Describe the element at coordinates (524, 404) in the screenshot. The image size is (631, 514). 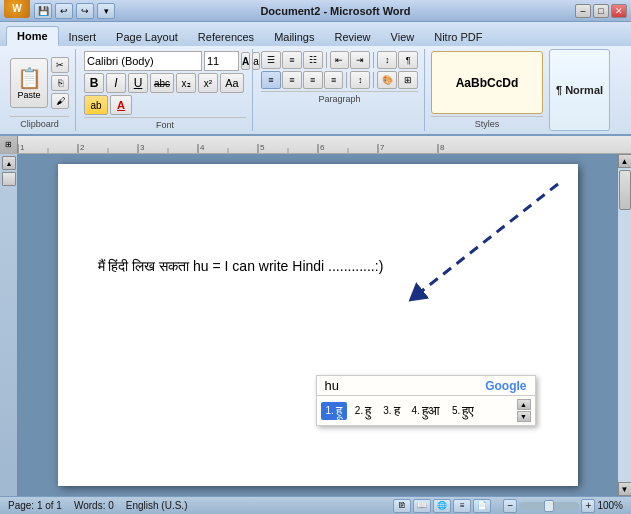
I see `autocomplete-scroll-up: ▲` at that location.